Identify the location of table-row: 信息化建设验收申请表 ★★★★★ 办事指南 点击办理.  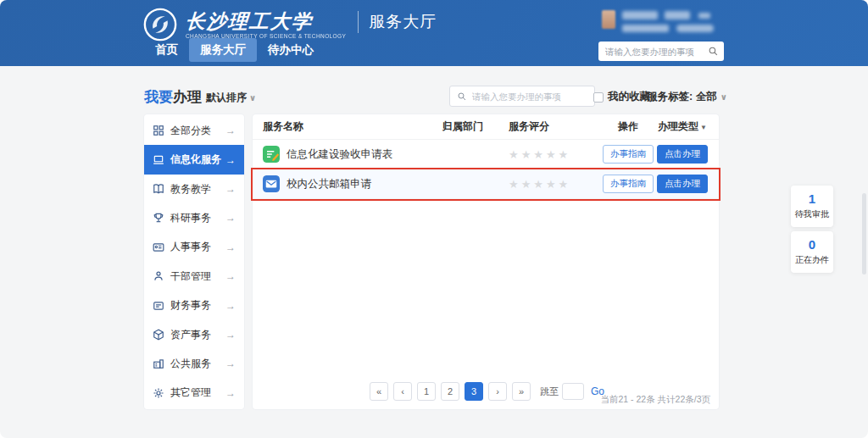
(486, 154).